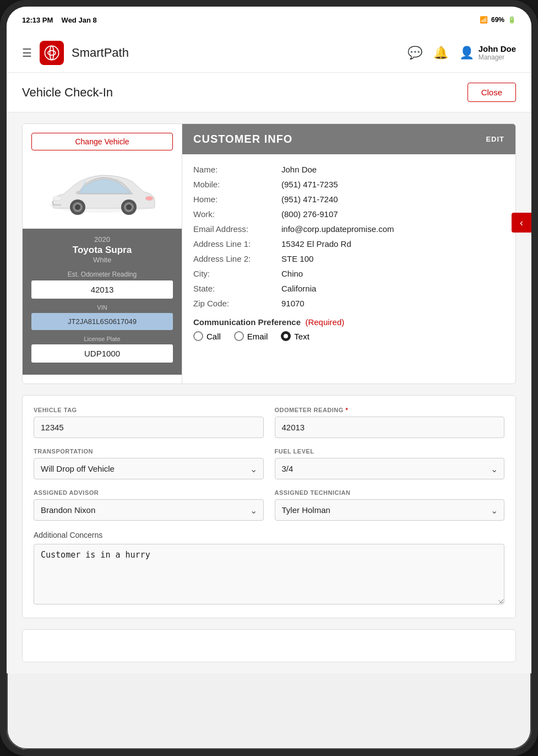 The width and height of the screenshot is (538, 756). What do you see at coordinates (149, 428) in the screenshot?
I see `vehicle-tag-input` at bounding box center [149, 428].